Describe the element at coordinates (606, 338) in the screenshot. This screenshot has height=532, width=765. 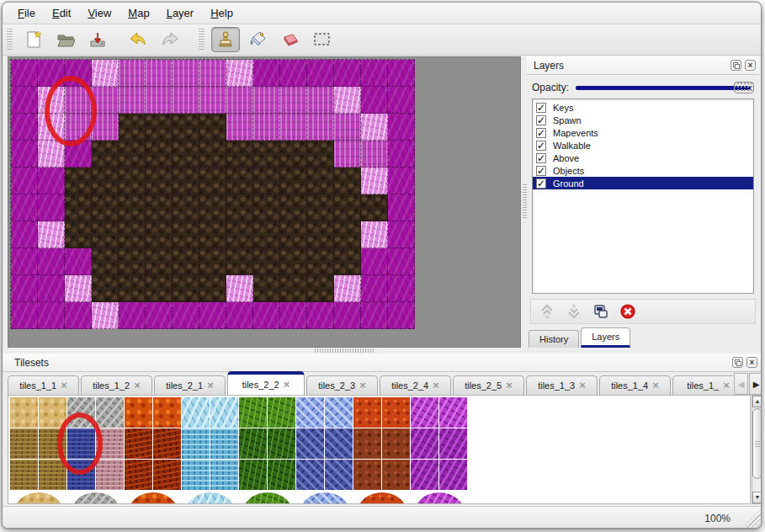
I see `dock-tab-layers: Layers` at that location.